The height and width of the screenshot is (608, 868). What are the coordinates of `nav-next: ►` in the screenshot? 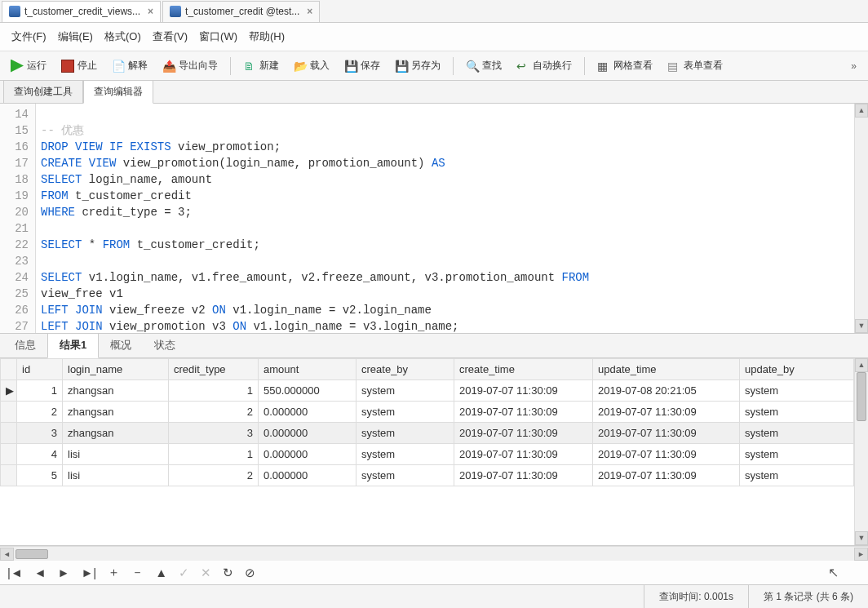 It's located at (64, 573).